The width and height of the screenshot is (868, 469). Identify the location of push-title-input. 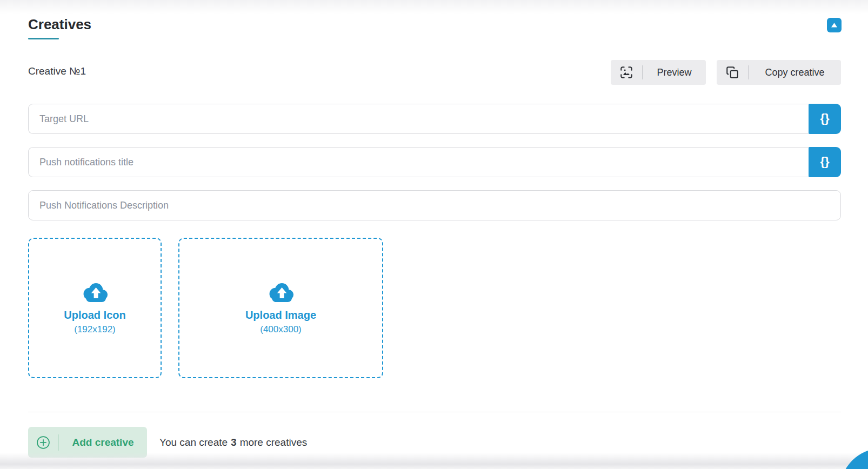
(418, 162).